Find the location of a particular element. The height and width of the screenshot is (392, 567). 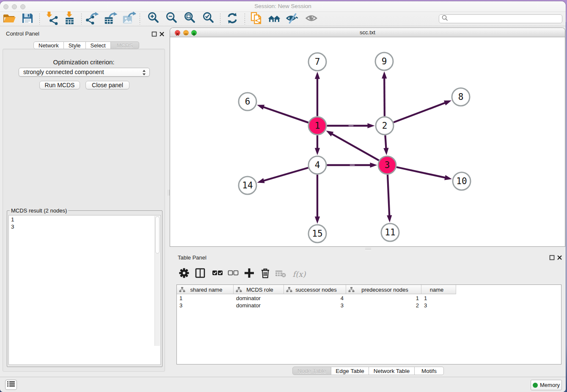

edge-label-mark is located at coordinates (352, 165).